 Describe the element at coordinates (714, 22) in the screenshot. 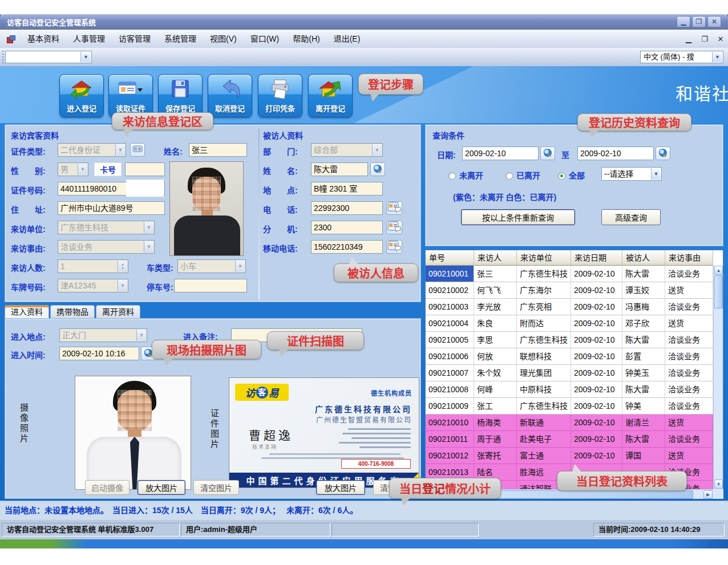

I see `close-button: ✕` at that location.